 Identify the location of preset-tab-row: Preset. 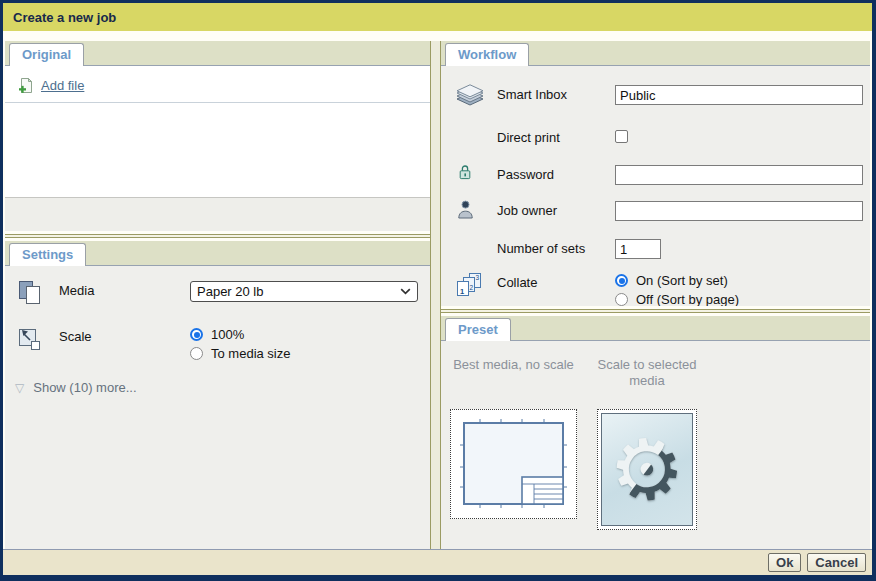
(656, 328).